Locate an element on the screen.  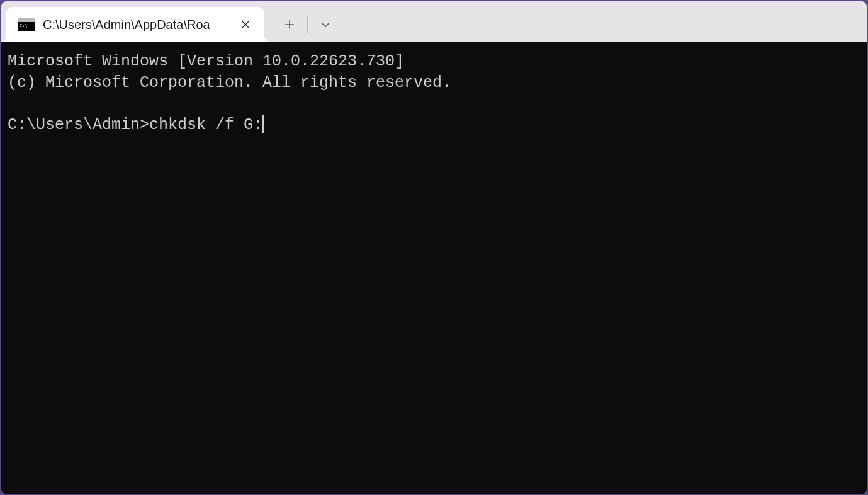
terminal-tab: C:\Users\Admin\AppData\Roa is located at coordinates (135, 25).